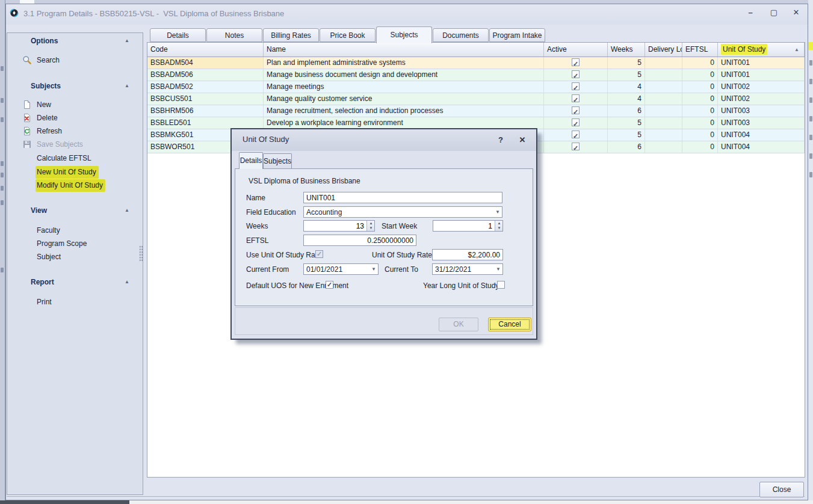 The width and height of the screenshot is (813, 504). I want to click on tab-program-intake: Program Intake, so click(518, 35).